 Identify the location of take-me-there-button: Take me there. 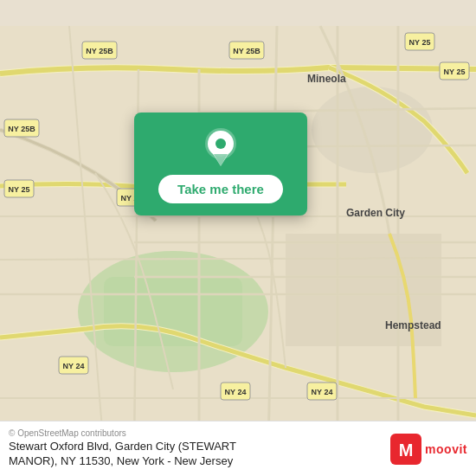
(221, 189).